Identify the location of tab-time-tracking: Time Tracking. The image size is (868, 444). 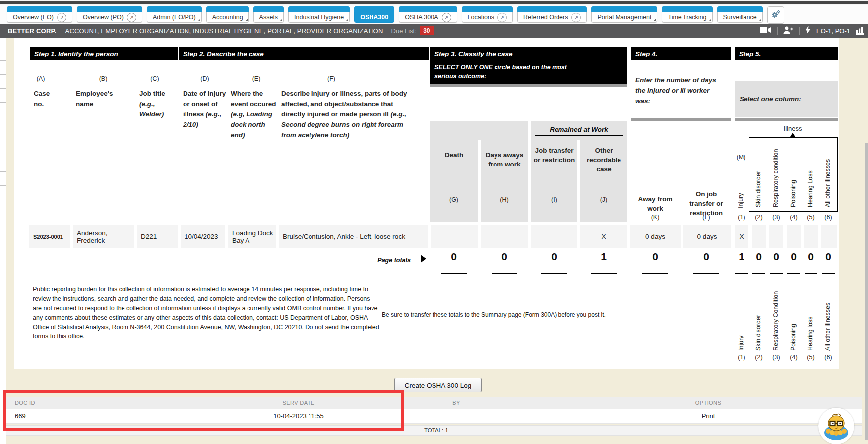
(687, 15).